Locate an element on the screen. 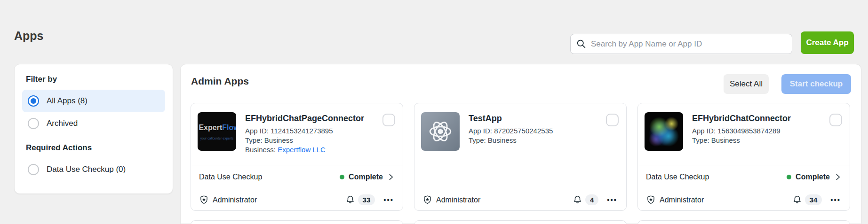 The height and width of the screenshot is (224, 868). filter-data-use-checkup: Data Use Checkup (0) is located at coordinates (94, 170).